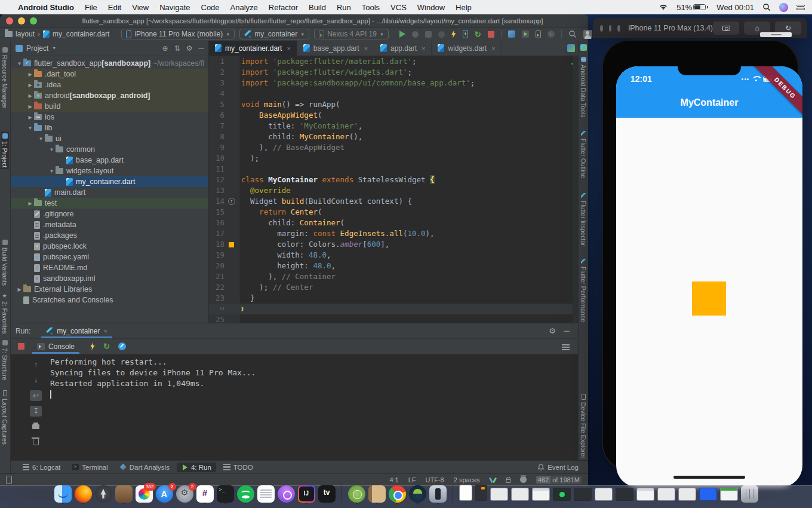  I want to click on console-output-area: ↑ ↓ ↩ ↧ Performing hot restart...Syncing…, so click(294, 408).